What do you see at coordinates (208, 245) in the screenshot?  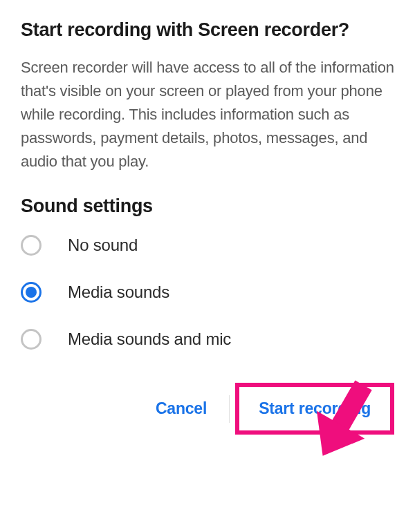 I see `radio-no-sound: No sound` at bounding box center [208, 245].